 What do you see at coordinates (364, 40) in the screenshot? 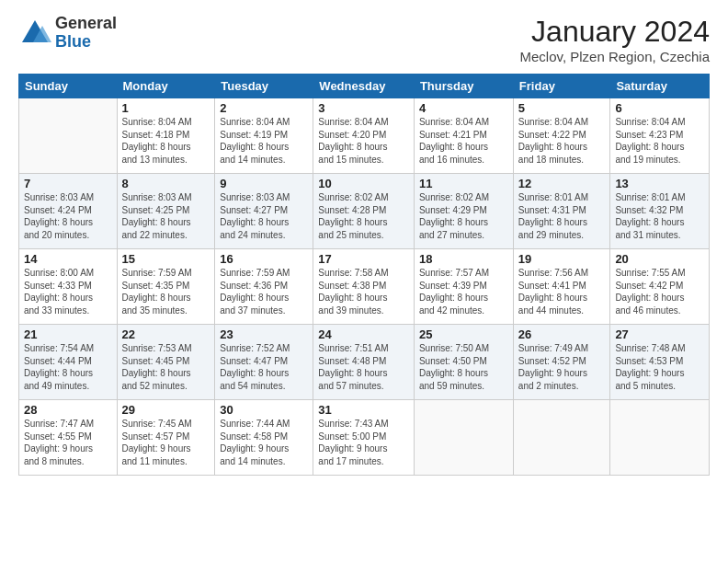
I see `page-header: General Blue January 2024 Meclov, Plzen …` at bounding box center [364, 40].